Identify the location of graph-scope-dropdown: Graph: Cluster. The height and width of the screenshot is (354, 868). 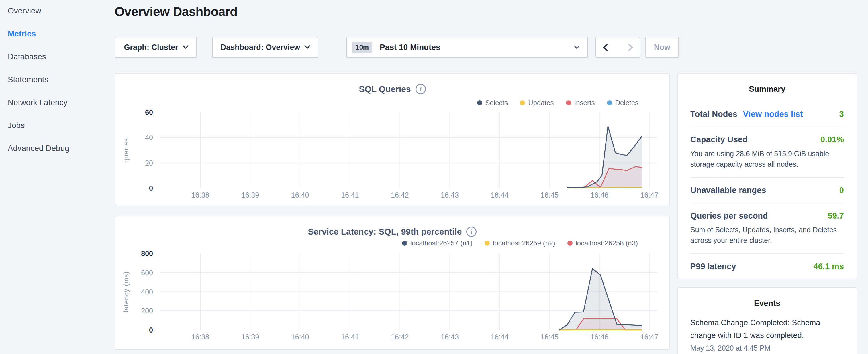
(156, 47).